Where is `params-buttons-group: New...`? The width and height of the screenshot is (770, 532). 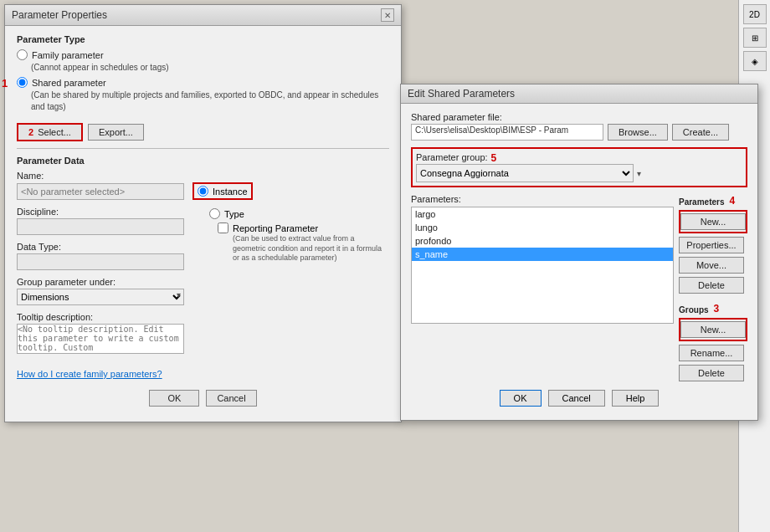
params-buttons-group: New... is located at coordinates (713, 222).